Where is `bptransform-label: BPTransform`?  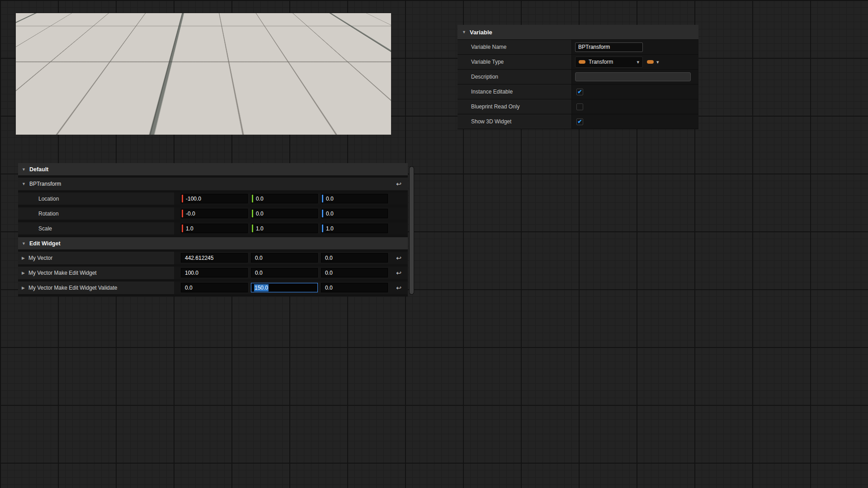 bptransform-label: BPTransform is located at coordinates (45, 184).